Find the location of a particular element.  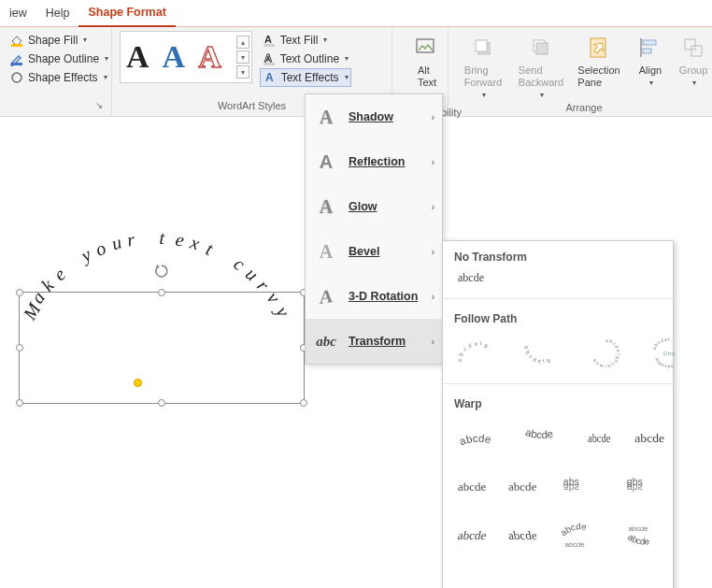

align-icon is located at coordinates (650, 48).